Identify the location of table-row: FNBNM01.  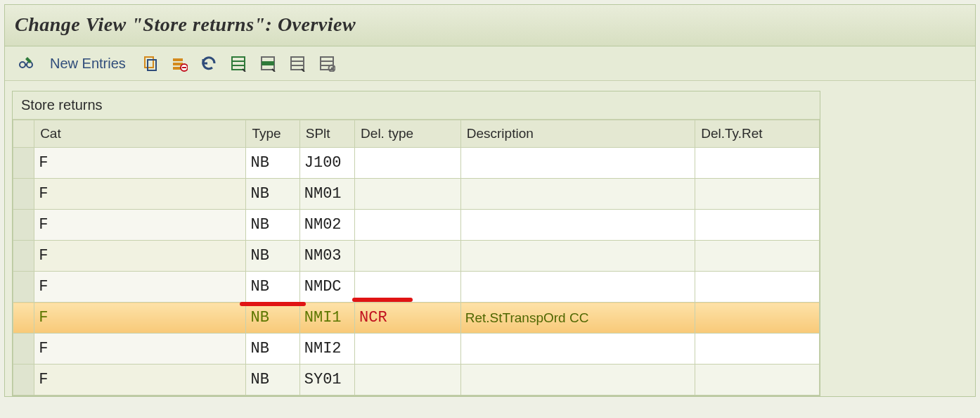
(416, 194).